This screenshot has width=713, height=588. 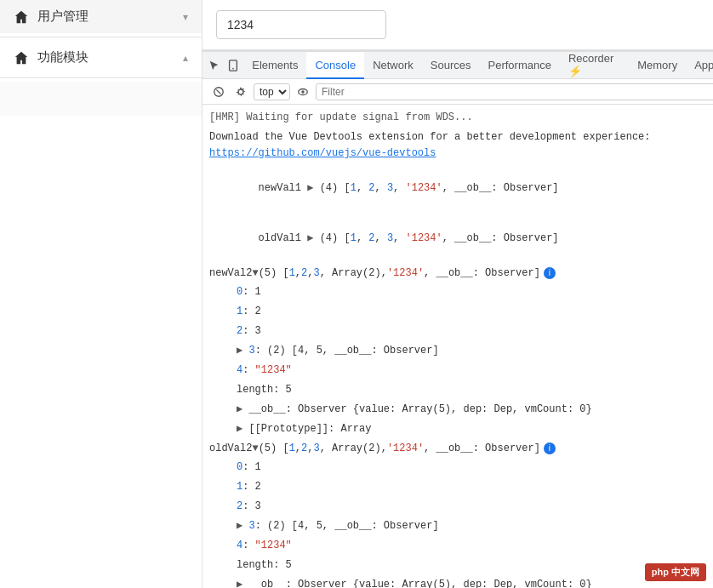 I want to click on info-icon-oldval2: i, so click(x=550, y=448).